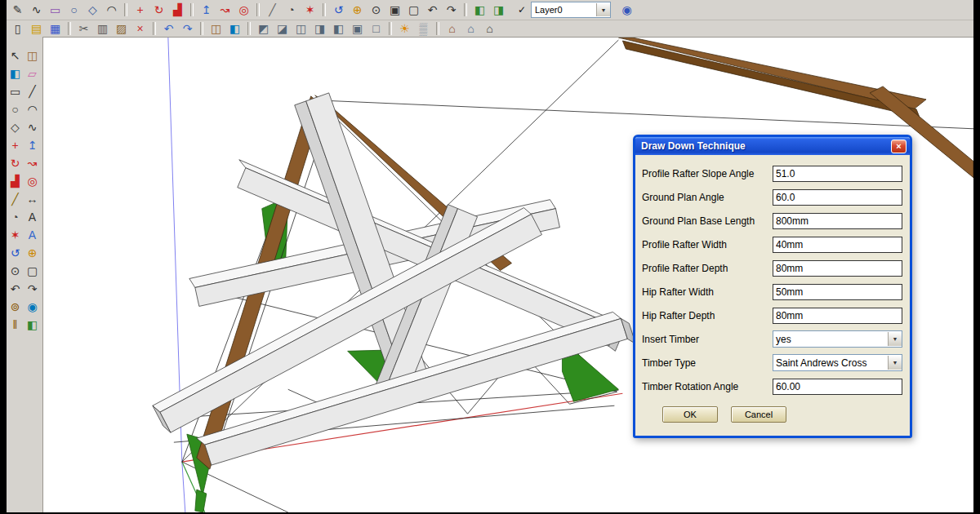  Describe the element at coordinates (168, 29) in the screenshot. I see `undo-icon: ↶` at that location.